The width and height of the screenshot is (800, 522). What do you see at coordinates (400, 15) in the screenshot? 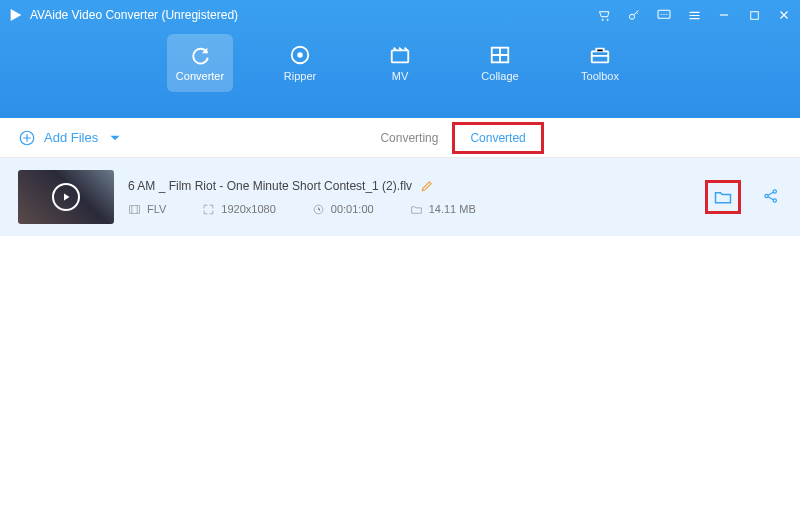
I see `title-bar: AVAide Video Converter (Unregistered)` at bounding box center [400, 15].